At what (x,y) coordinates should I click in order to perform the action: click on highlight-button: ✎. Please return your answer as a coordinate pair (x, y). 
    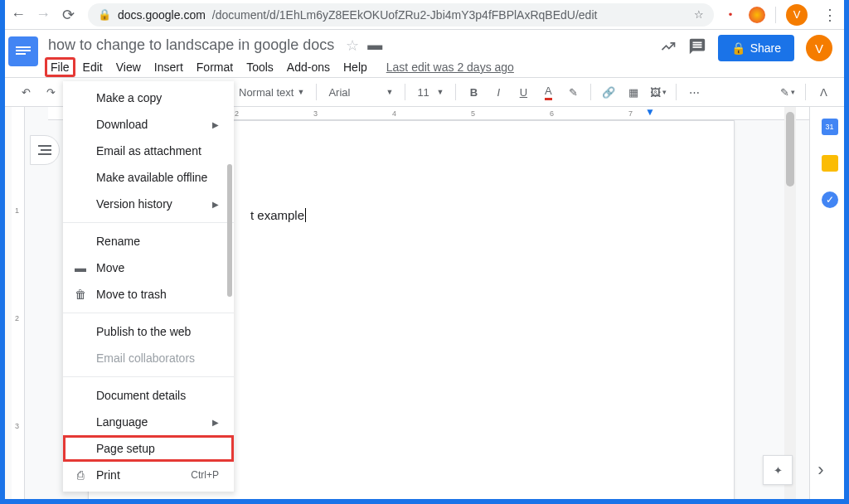
    Looking at the image, I should click on (573, 92).